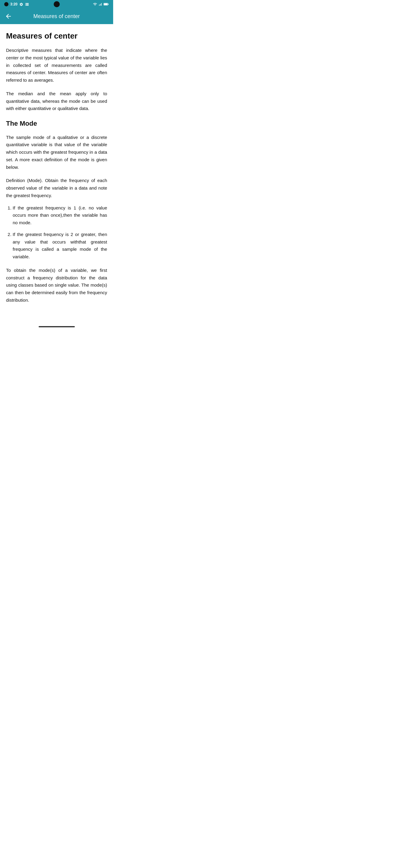 This screenshot has width=401, height=868. I want to click on status-bar-left: 3:20, so click(17, 4).